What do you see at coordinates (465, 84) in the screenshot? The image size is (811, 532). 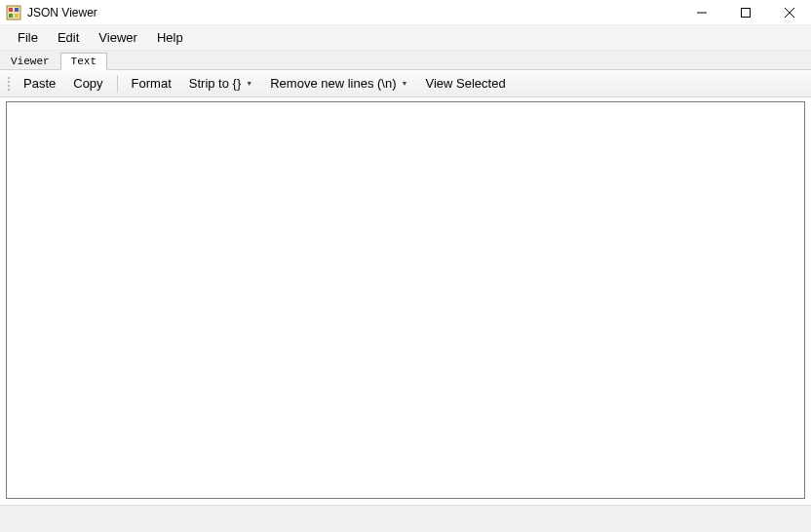 I see `view-selected-button: View Selected` at bounding box center [465, 84].